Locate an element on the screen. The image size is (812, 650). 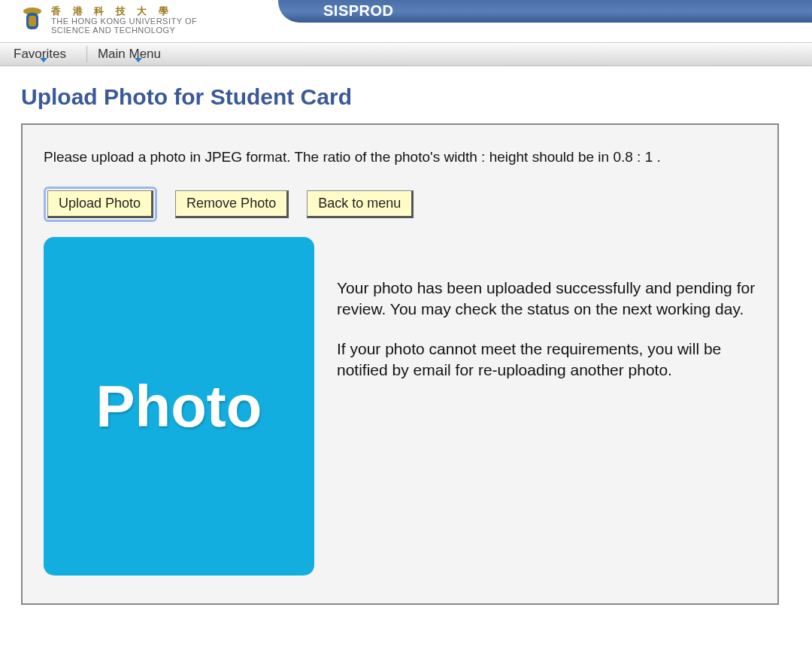
menu-favorites: Favorites is located at coordinates (45, 54).